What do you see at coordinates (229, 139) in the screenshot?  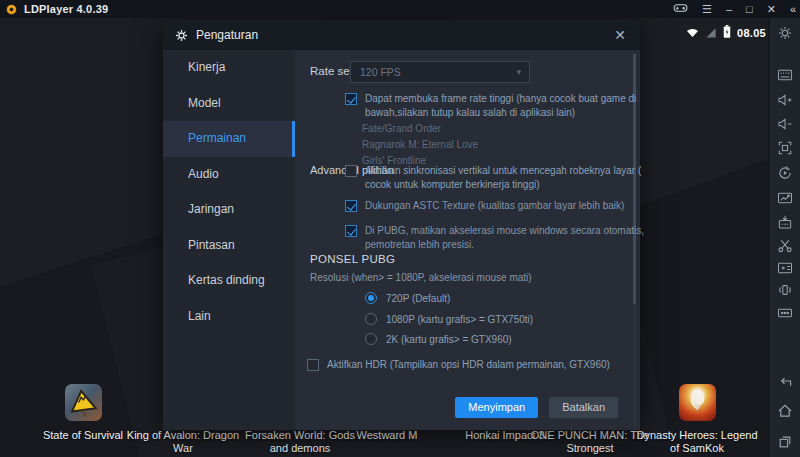 I see `sidebar-item-permainan: Permainan` at bounding box center [229, 139].